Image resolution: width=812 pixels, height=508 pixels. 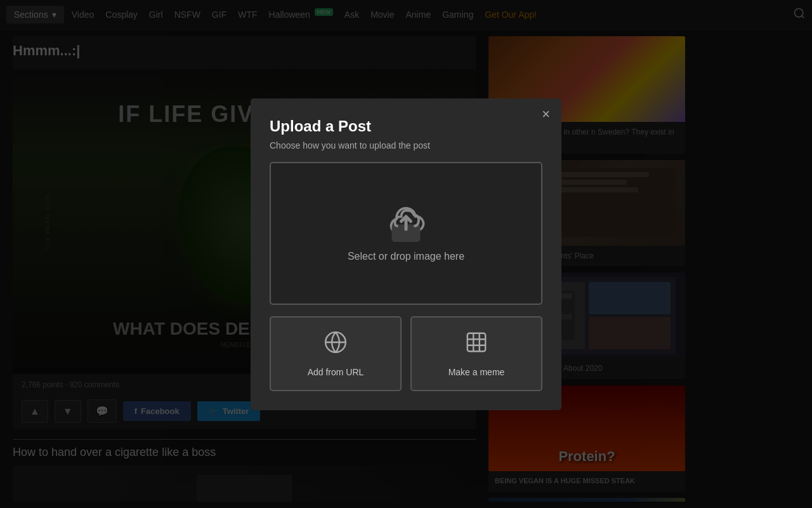 I want to click on add-url-label: Add from URL, so click(x=336, y=372).